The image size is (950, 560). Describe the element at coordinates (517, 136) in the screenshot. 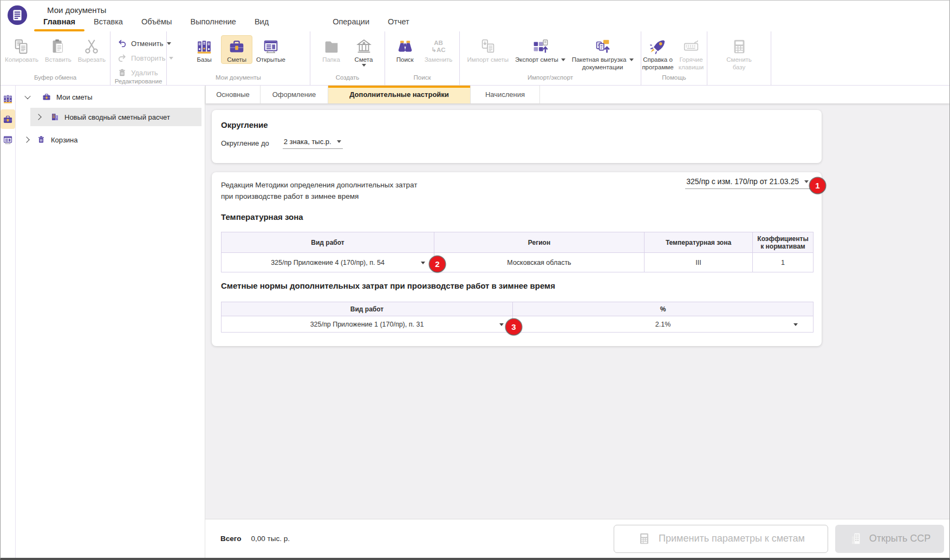

I see `rounding-card: Округление Округление до 2 знака, тыс.р.` at that location.